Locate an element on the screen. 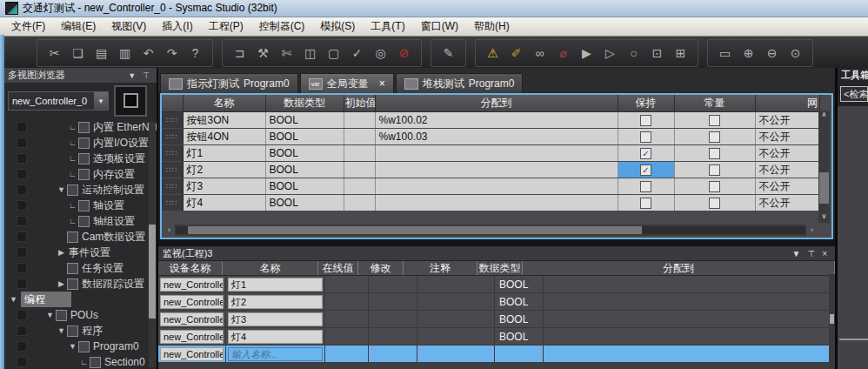 Image resolution: width=868 pixels, height=369 pixels. monitor-transfer-icon: ▢ is located at coordinates (334, 53).